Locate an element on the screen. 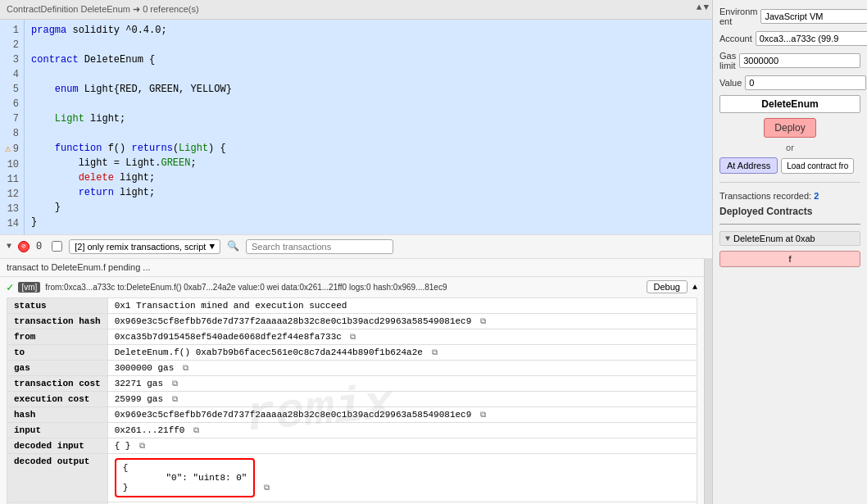  search-input is located at coordinates (320, 247).